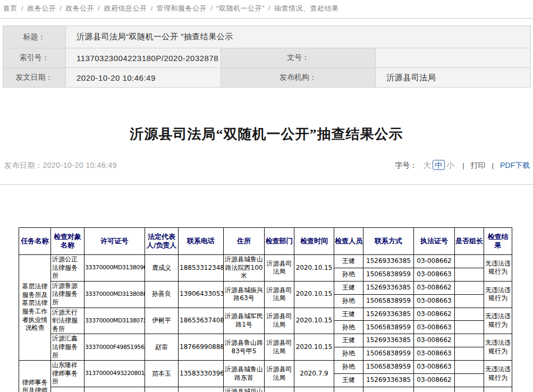 The image size is (533, 392). What do you see at coordinates (389, 241) in the screenshot?
I see `column-header: 联系方式` at bounding box center [389, 241].